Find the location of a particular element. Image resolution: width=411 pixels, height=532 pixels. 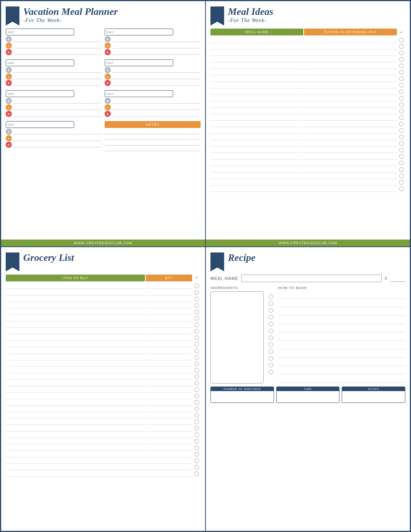

badge-l4: L is located at coordinates (108, 77).